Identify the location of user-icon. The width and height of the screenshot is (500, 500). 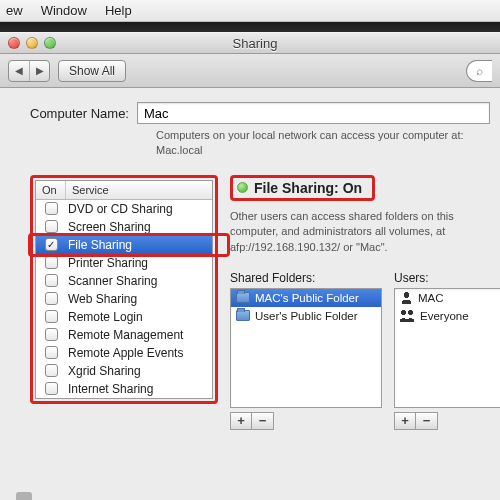
(406, 298).